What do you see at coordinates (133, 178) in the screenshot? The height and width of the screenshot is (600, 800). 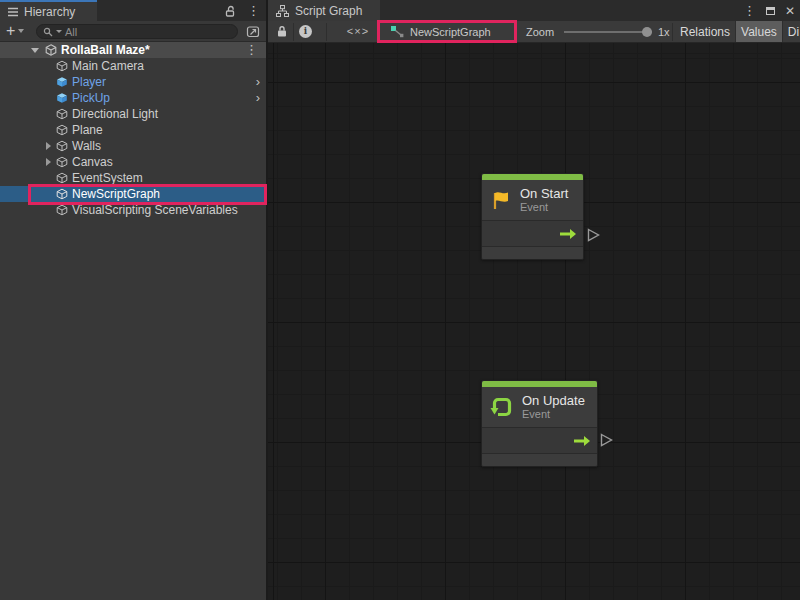 I see `list-item-eventsystem: EventSystem` at bounding box center [133, 178].